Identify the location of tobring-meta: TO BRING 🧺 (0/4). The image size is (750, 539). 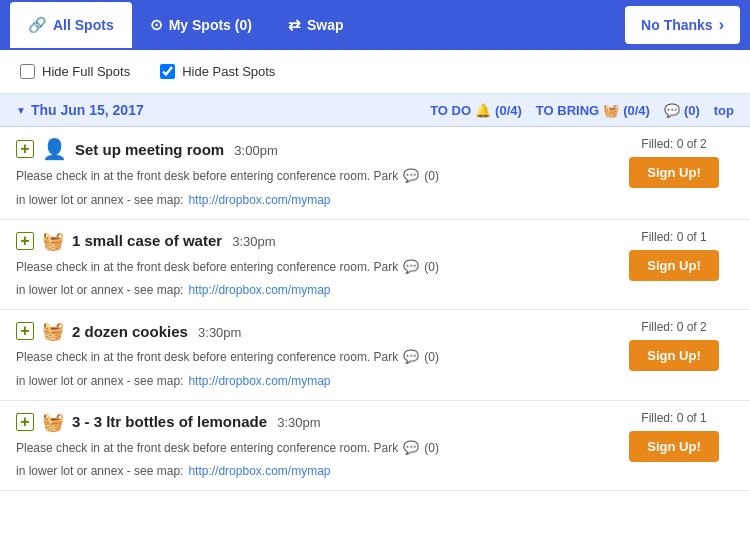
(593, 110).